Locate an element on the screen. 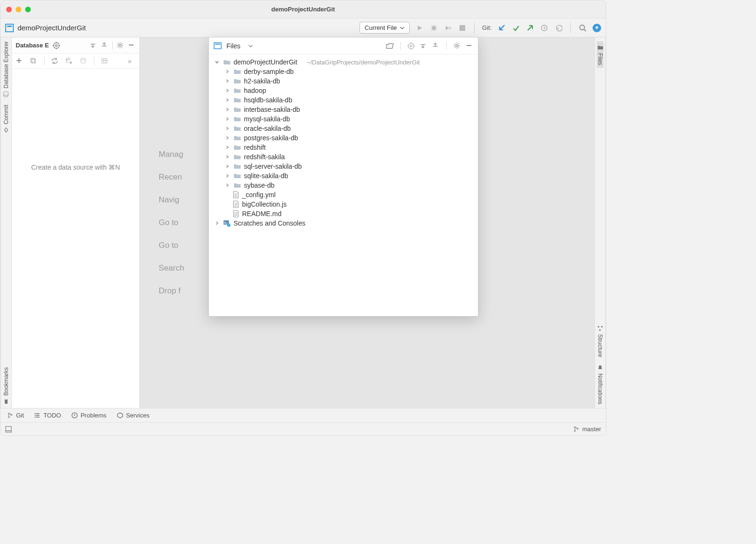  git-push-icon is located at coordinates (530, 28).